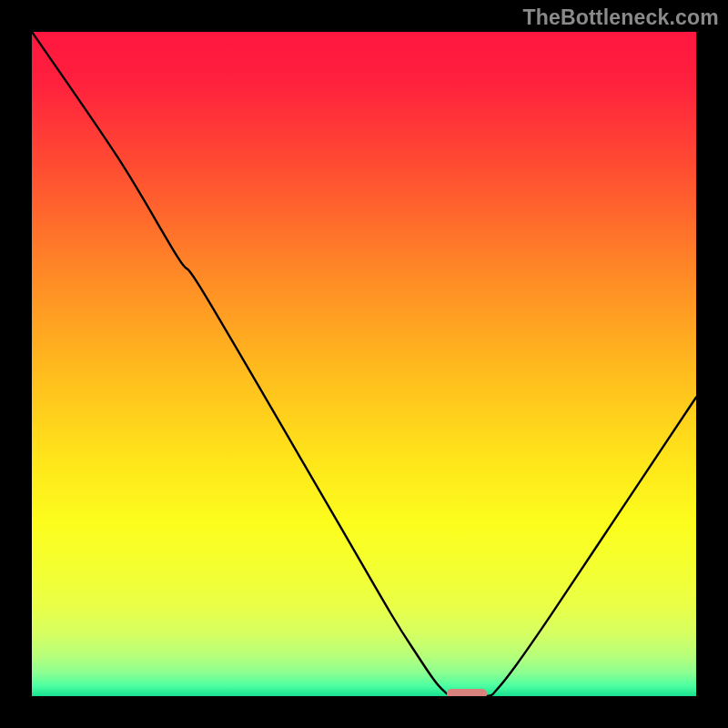  I want to click on optimal-range-marker, so click(467, 693).